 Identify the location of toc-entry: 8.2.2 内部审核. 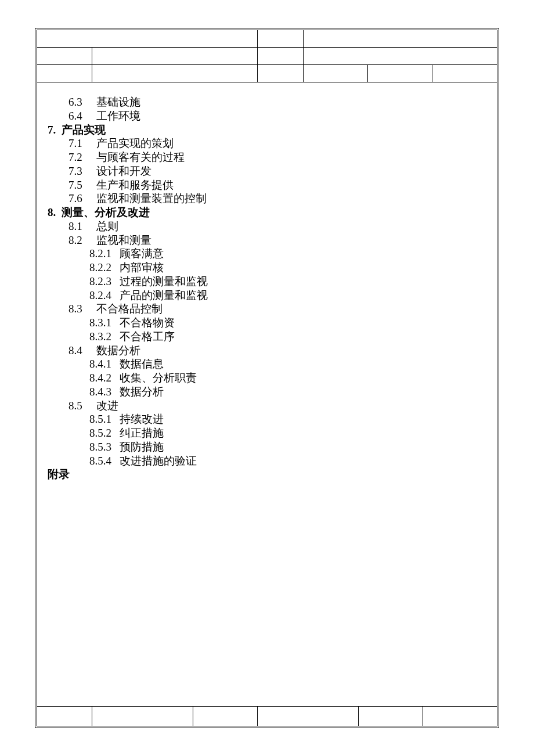
(267, 268).